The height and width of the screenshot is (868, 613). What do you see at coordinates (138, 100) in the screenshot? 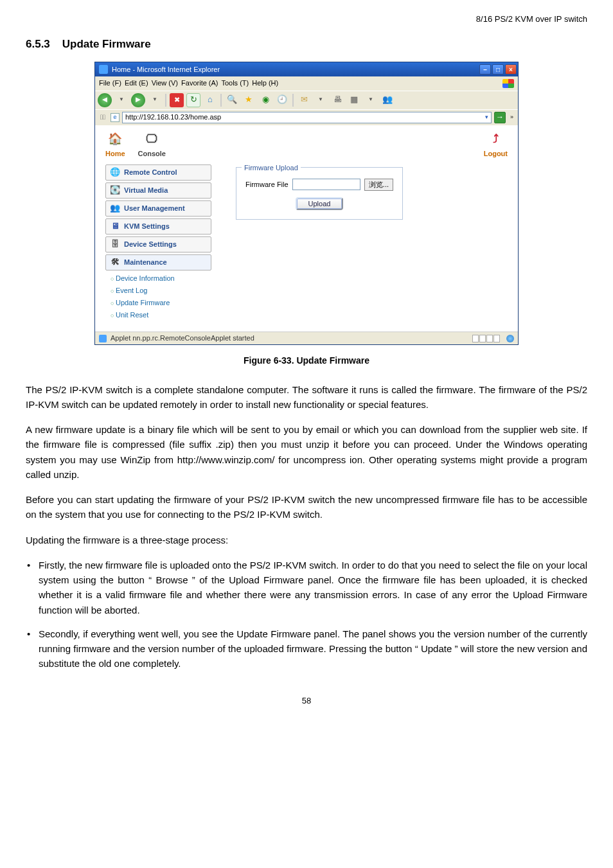
I see `forward-button: ►` at bounding box center [138, 100].